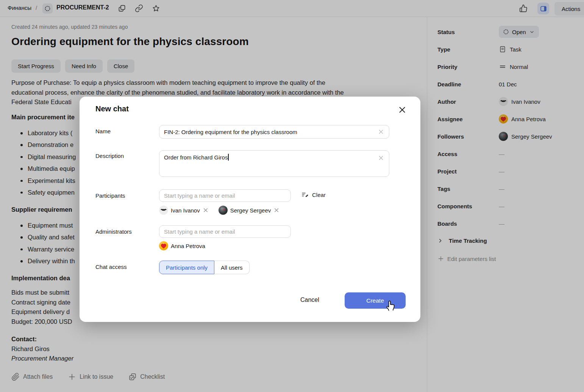 Image resolution: width=584 pixels, height=392 pixels. I want to click on misspelled-word: Giros, so click(221, 158).